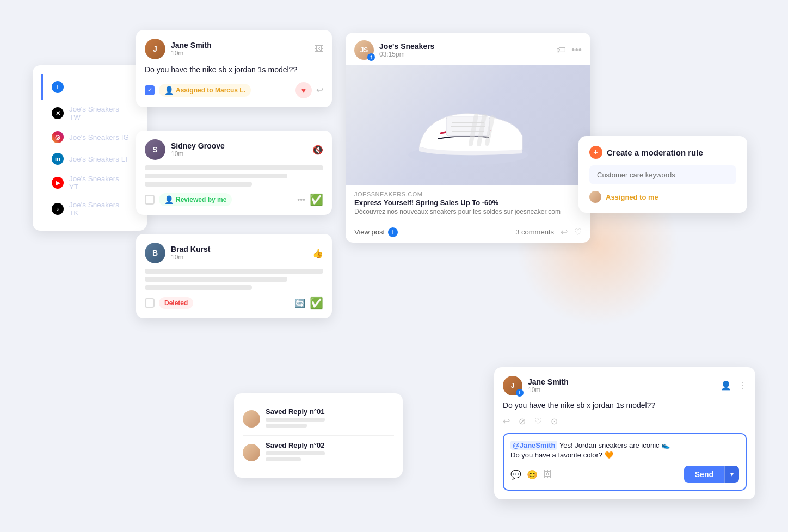 The image size is (788, 532). I want to click on compose-emoji-icon: 😊, so click(532, 474).